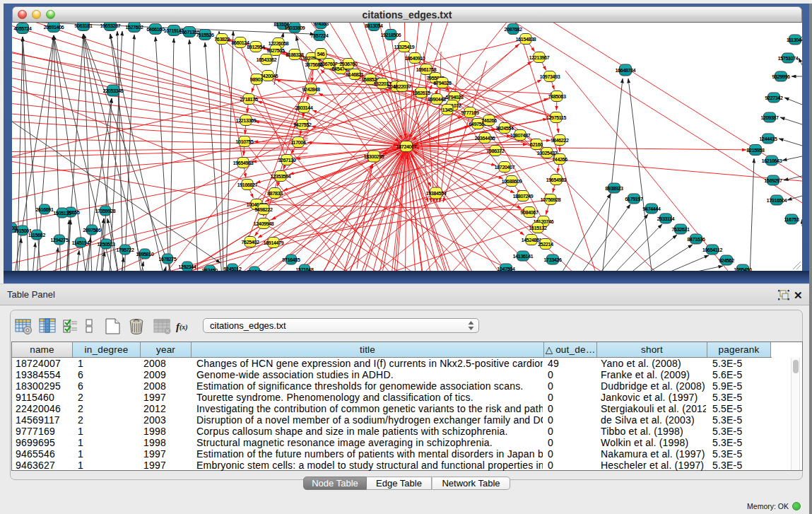 This screenshot has width=812, height=514. I want to click on svg-text: 9084067, so click(529, 212).